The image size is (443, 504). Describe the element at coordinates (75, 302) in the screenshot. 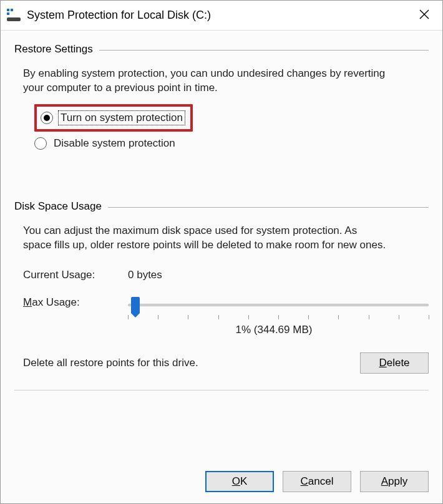

I see `max-usage-label: Max Usage:` at that location.